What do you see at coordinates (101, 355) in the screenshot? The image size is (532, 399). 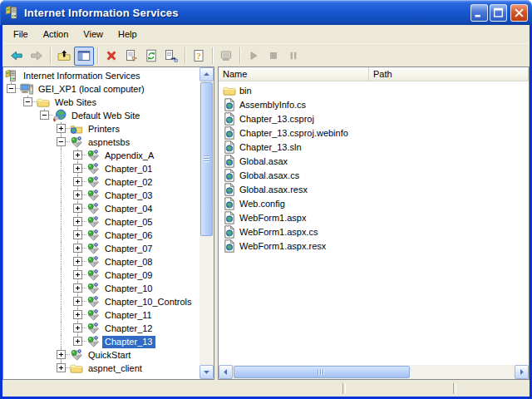 I see `tree-item-quickstart: QuickStart` at bounding box center [101, 355].